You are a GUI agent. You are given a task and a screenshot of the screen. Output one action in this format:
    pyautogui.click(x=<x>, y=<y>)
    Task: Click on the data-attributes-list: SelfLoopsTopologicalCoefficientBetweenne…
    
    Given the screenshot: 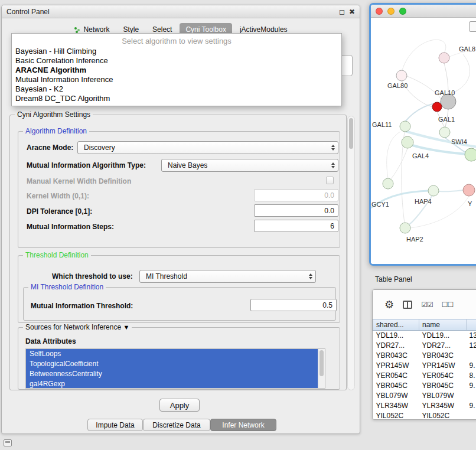 What is the action you would take?
    pyautogui.click(x=175, y=369)
    